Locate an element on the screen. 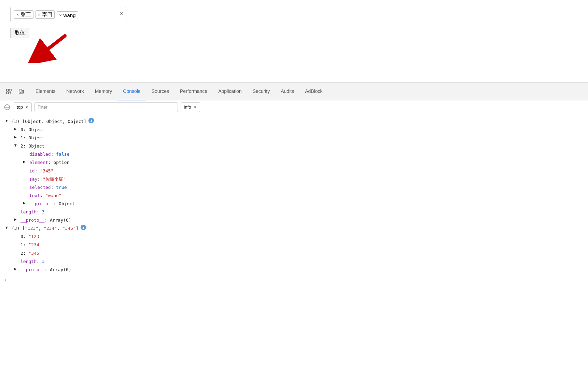 This screenshot has width=588, height=377. prompt-caret-icon: › is located at coordinates (5, 280).